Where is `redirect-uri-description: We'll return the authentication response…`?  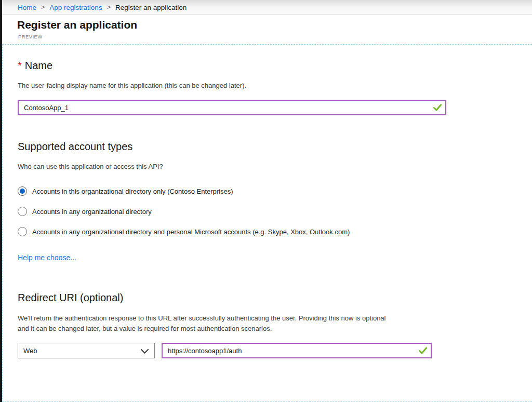 redirect-uri-description: We'll return the authentication response… is located at coordinates (202, 324).